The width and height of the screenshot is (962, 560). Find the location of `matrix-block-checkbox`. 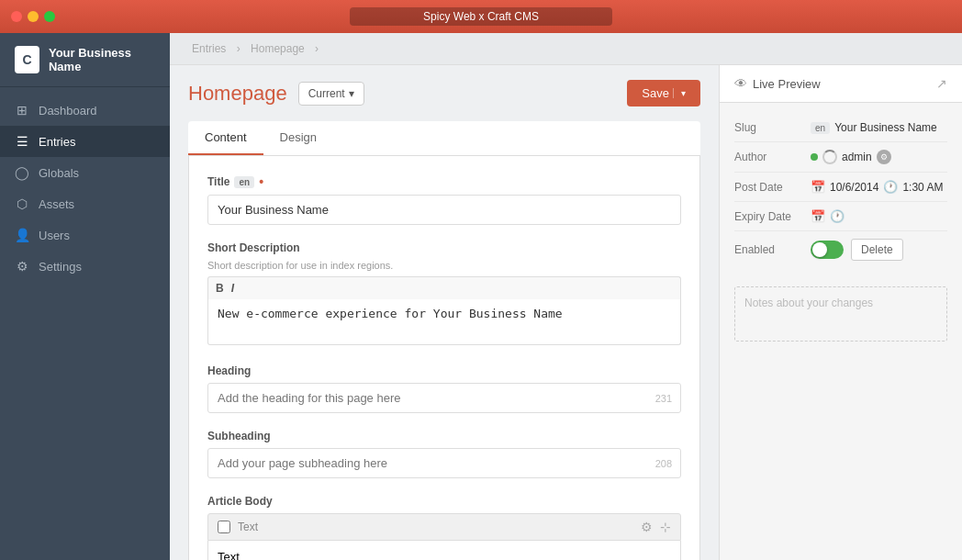

matrix-block-checkbox is located at coordinates (224, 527).